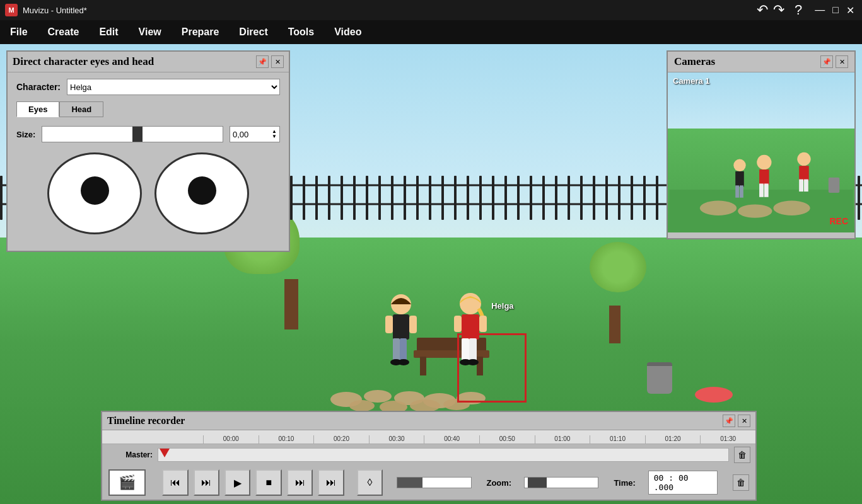 This screenshot has width=862, height=504. Describe the element at coordinates (11, 10) in the screenshot. I see `app-icon: M` at that location.